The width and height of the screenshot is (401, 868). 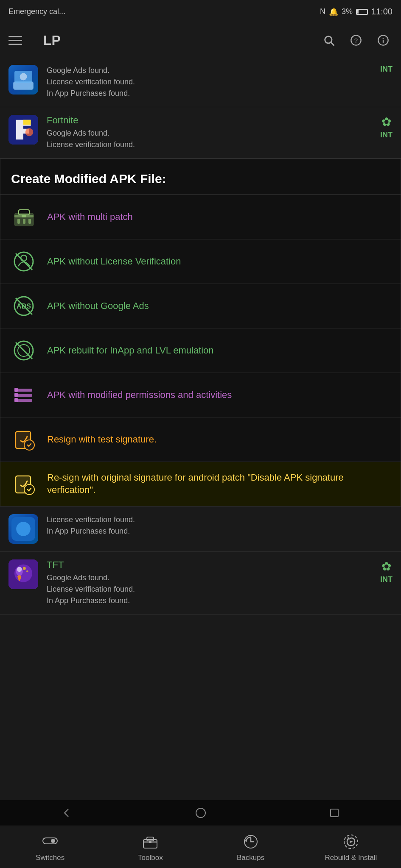 I want to click on system-nav, so click(x=200, y=813).